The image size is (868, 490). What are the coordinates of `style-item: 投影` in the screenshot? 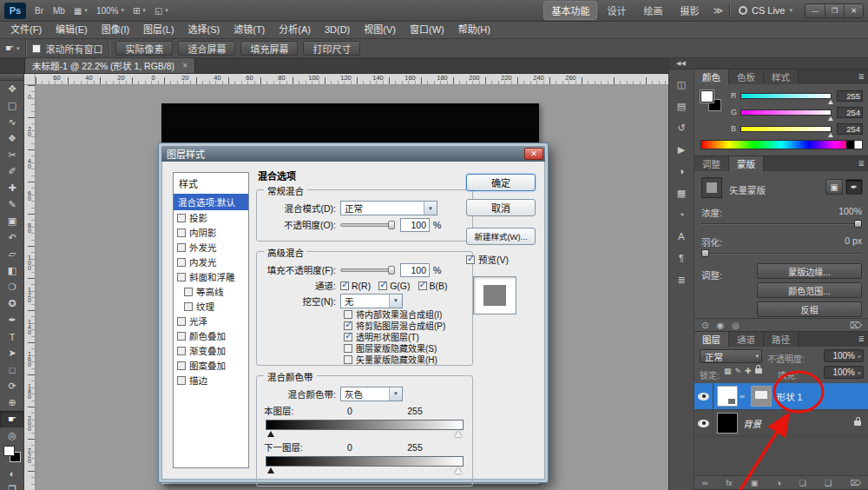 It's located at (211, 217).